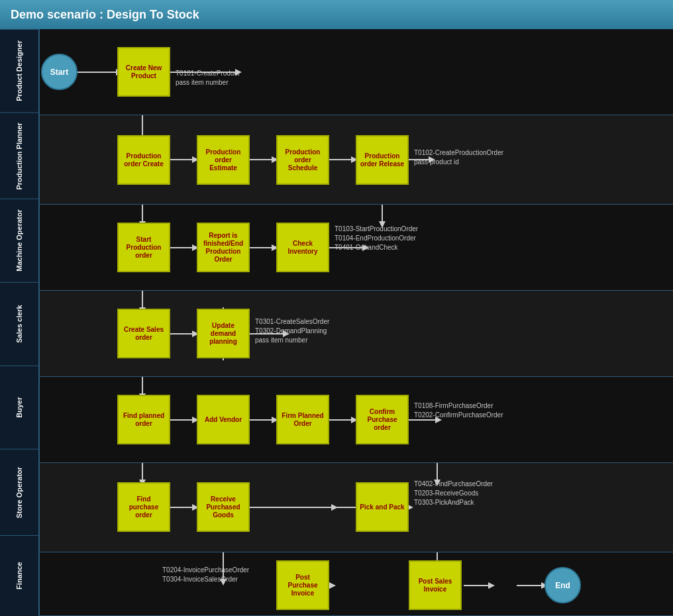 This screenshot has height=616, width=673. What do you see at coordinates (453, 493) in the screenshot?
I see `label-t0402: T0402-FindPurchaseOrder T0203-ReceiveGoo…` at bounding box center [453, 493].